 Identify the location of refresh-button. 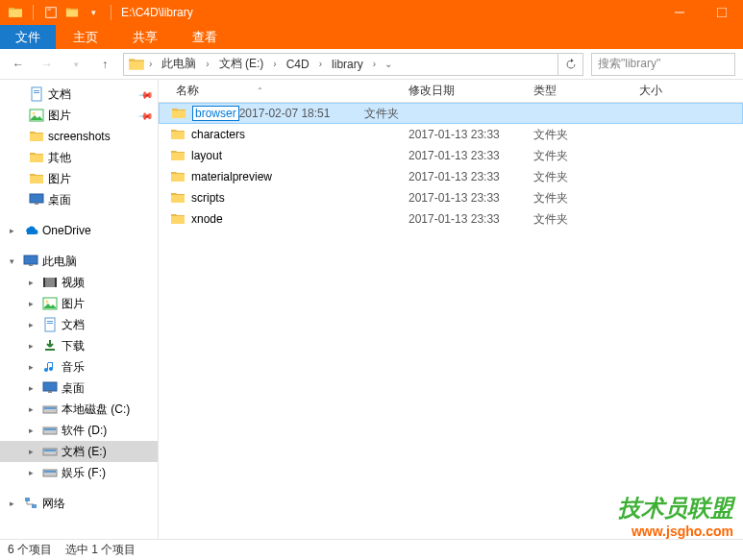
(570, 64).